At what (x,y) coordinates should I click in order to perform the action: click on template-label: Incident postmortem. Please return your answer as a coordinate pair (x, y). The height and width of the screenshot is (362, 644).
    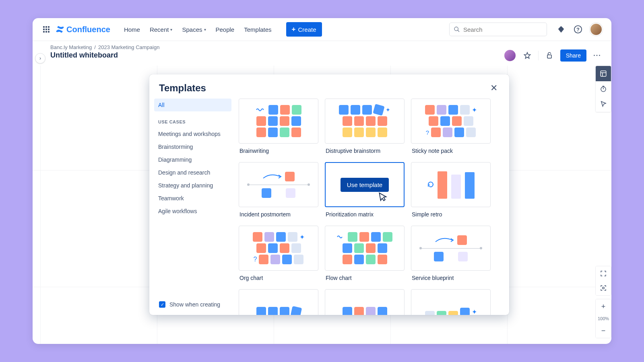
    Looking at the image, I should click on (279, 216).